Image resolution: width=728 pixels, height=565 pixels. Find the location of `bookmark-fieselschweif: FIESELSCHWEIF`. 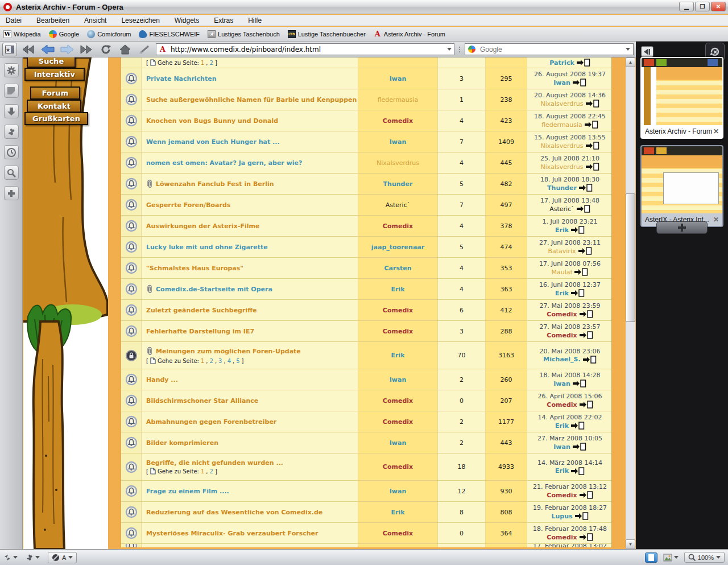

bookmark-fieselschweif: FIESELSCHWEIF is located at coordinates (169, 34).